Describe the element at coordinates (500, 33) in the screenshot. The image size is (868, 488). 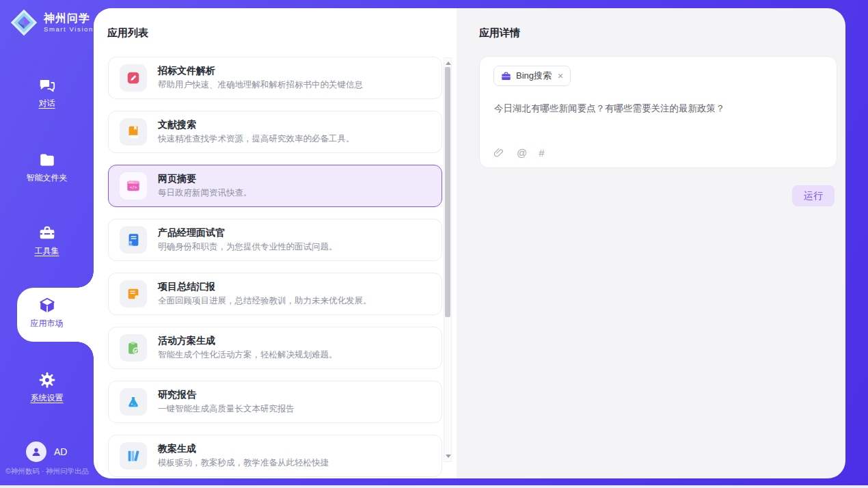
I see `app-detail-title: 应用详情` at that location.